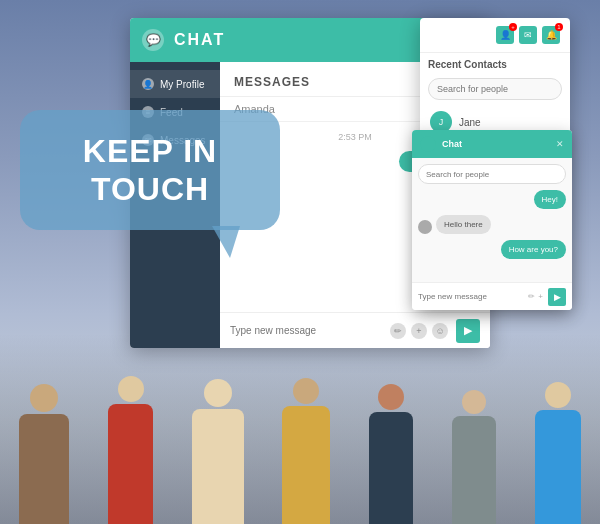  Describe the element at coordinates (153, 40) in the screenshot. I see `chat-logo-icon: 💬` at that location.